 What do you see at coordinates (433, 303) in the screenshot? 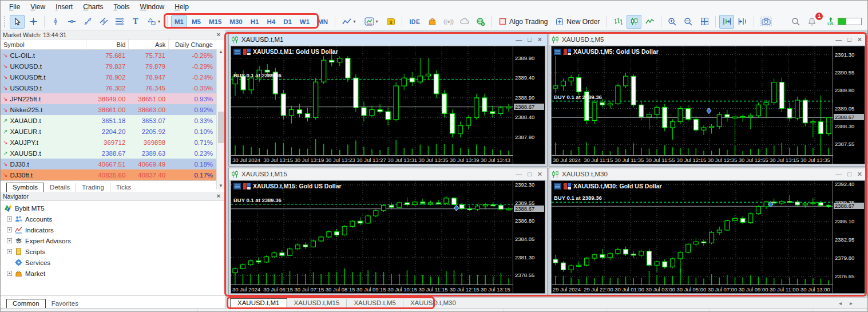
I see `chart-tab-xauusd-t-m30: XAUUSD.t,M30` at bounding box center [433, 303].